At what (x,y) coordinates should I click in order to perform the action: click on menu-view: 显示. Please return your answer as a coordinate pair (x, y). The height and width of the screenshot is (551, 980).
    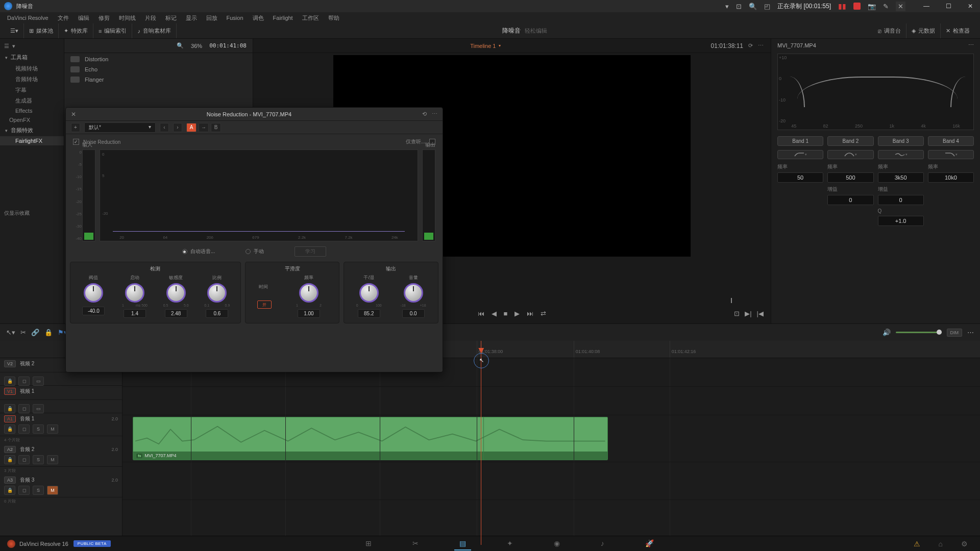
    Looking at the image, I should click on (191, 18).